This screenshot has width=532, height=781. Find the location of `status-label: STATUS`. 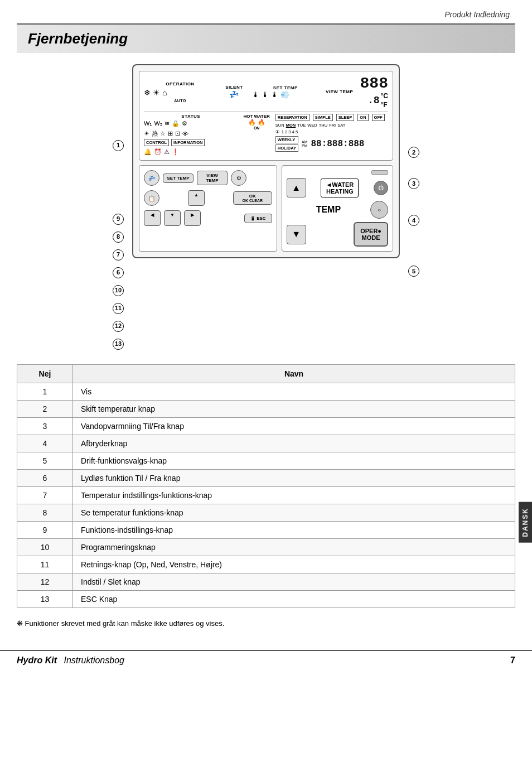

status-label: STATUS is located at coordinates (191, 116).